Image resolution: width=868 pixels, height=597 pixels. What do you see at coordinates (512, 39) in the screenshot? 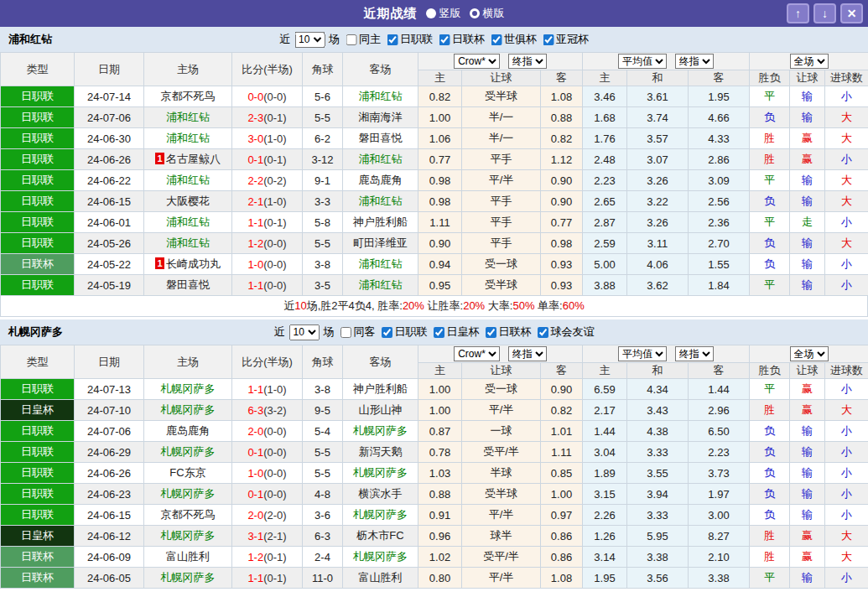
I see `league-filter: 世俱杯` at bounding box center [512, 39].